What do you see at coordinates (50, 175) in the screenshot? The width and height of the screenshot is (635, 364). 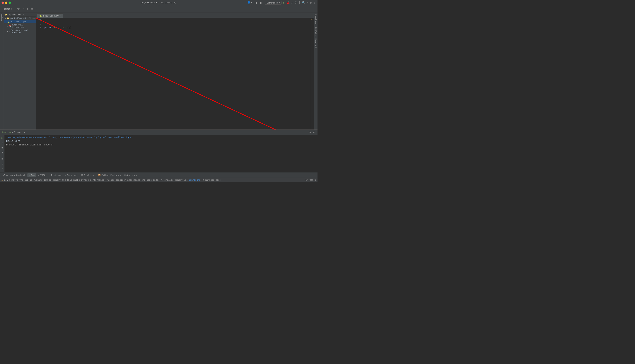 I see `problems-icon: ⚠` at bounding box center [50, 175].